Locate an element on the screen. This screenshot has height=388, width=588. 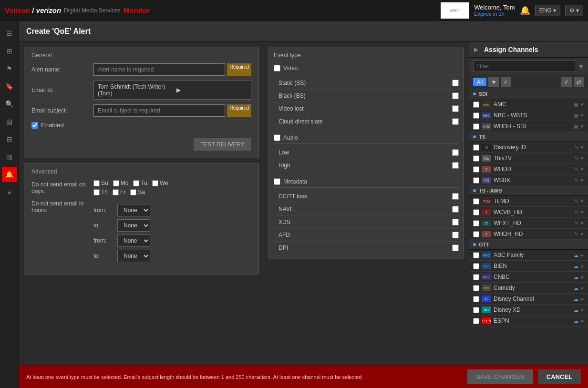
abc-family-star: ★ is located at coordinates (582, 255).